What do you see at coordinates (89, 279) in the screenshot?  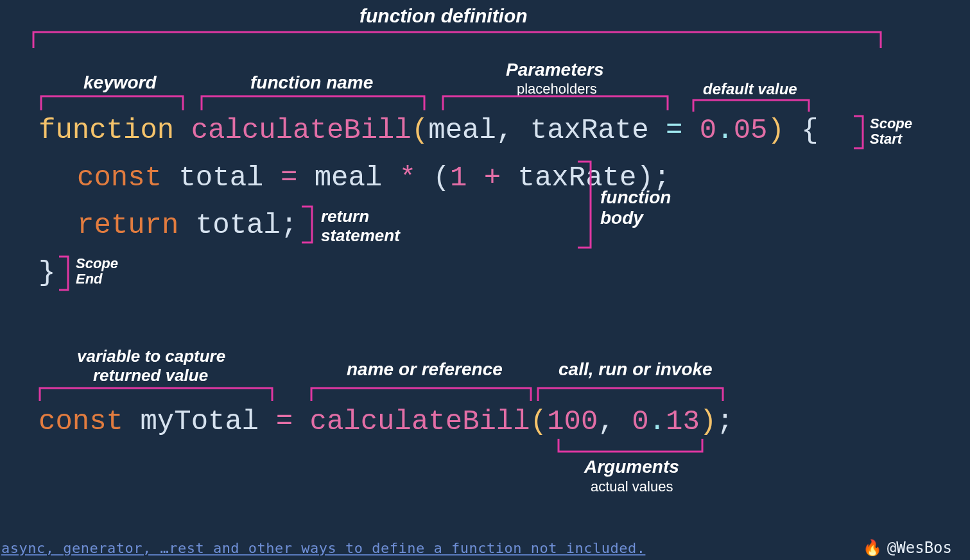 I see `label-scope-end-2: End` at bounding box center [89, 279].